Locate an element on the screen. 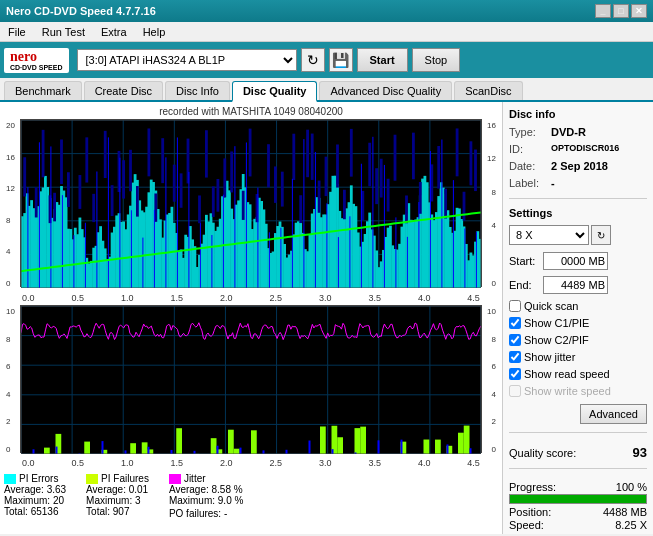 This screenshot has width=653, height=536. po-failures-value: - is located at coordinates (226, 514).